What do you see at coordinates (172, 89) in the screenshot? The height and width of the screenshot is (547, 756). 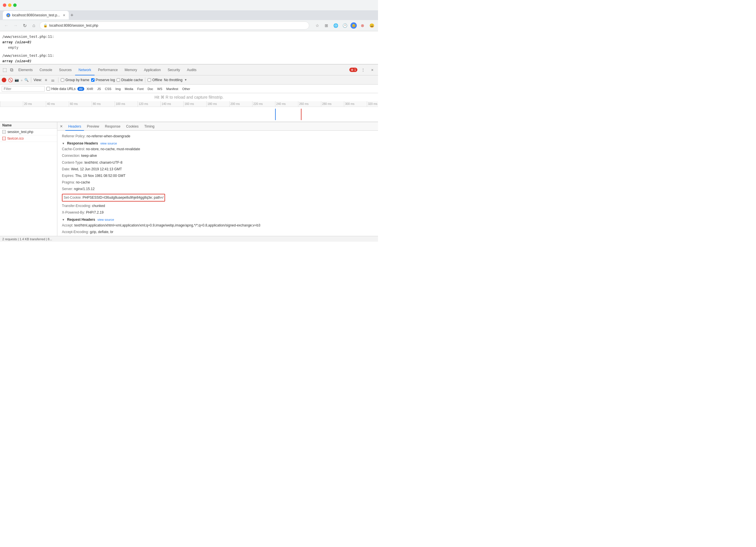 I see `filter-manifest: Manifest` at bounding box center [172, 89].